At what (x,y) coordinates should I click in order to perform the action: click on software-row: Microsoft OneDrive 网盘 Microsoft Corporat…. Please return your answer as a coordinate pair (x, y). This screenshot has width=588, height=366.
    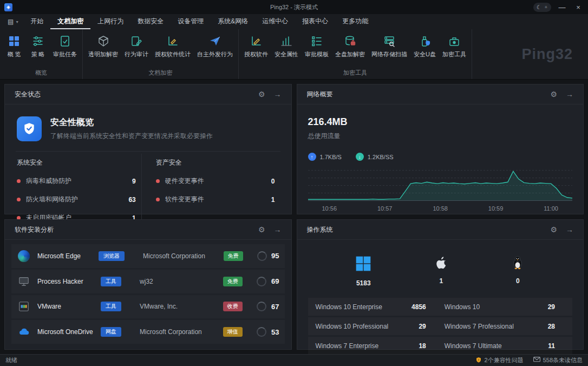
    Looking at the image, I should click on (148, 332).